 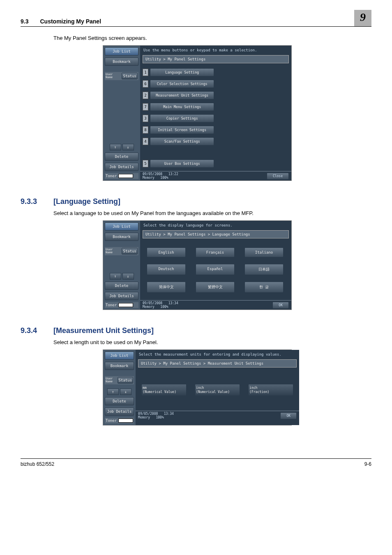 I want to click on lang-korean: 한 글, so click(x=264, y=287).